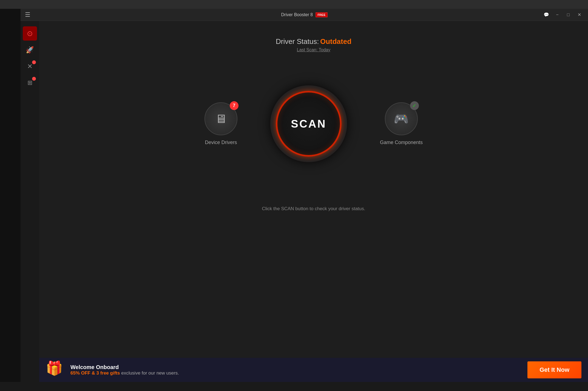 The width and height of the screenshot is (588, 391). What do you see at coordinates (297, 15) in the screenshot?
I see `app-title: Driver Booster 8` at bounding box center [297, 15].